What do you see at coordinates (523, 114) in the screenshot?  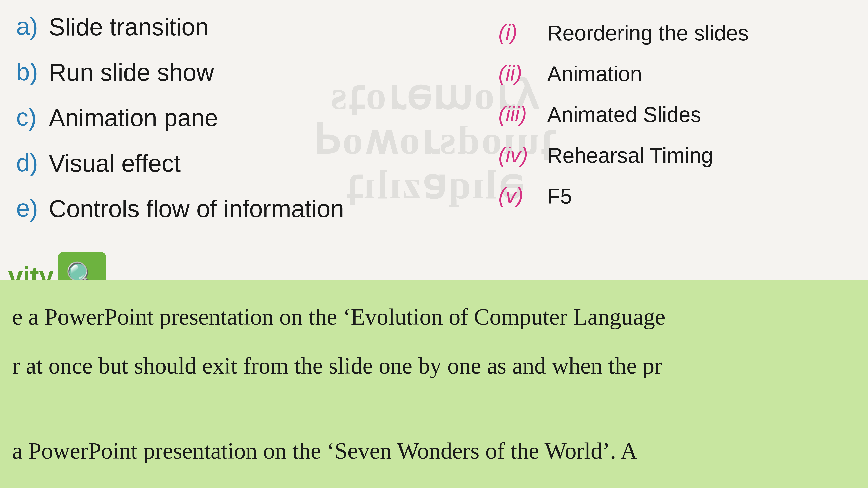 I see `right-label-iii: (iii)` at bounding box center [523, 114].